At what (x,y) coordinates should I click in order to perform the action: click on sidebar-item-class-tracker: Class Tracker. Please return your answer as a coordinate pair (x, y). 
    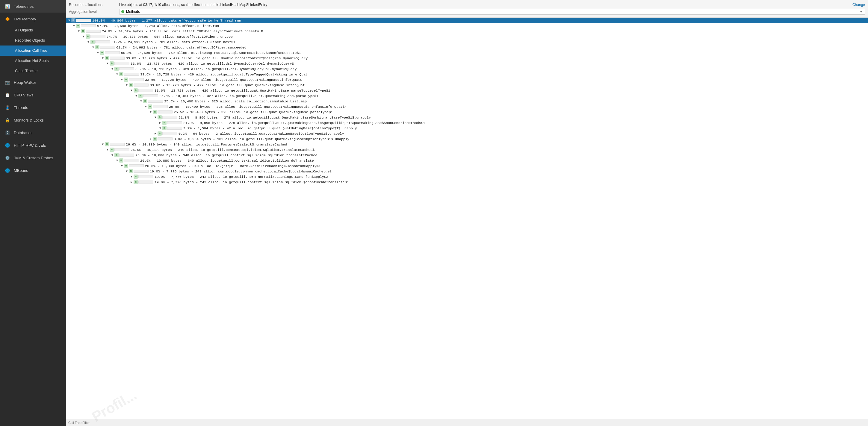
    Looking at the image, I should click on (33, 71).